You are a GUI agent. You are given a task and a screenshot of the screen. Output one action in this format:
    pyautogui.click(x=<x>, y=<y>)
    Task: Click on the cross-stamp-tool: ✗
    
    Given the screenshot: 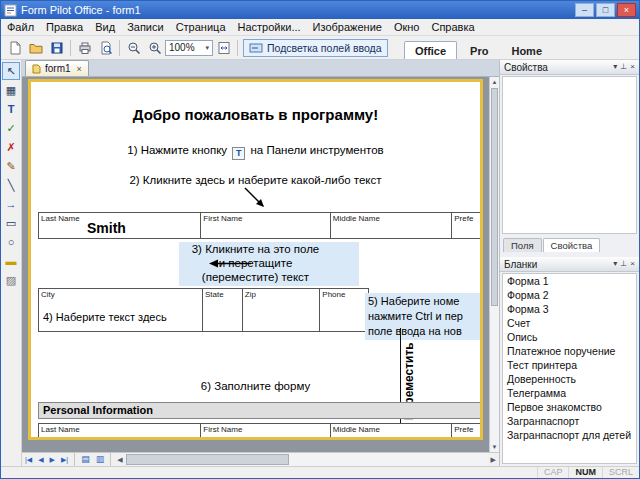 What is the action you would take?
    pyautogui.click(x=11, y=147)
    